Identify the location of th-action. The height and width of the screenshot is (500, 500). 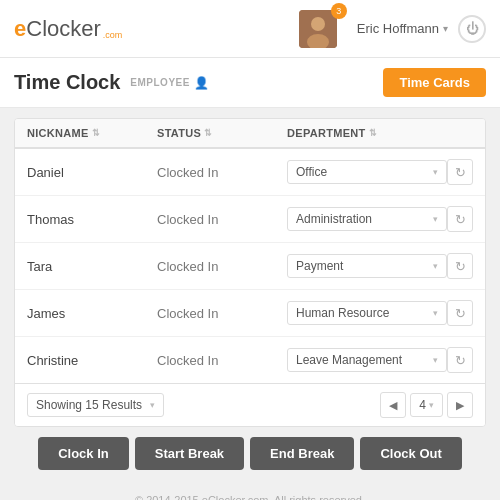
(455, 133).